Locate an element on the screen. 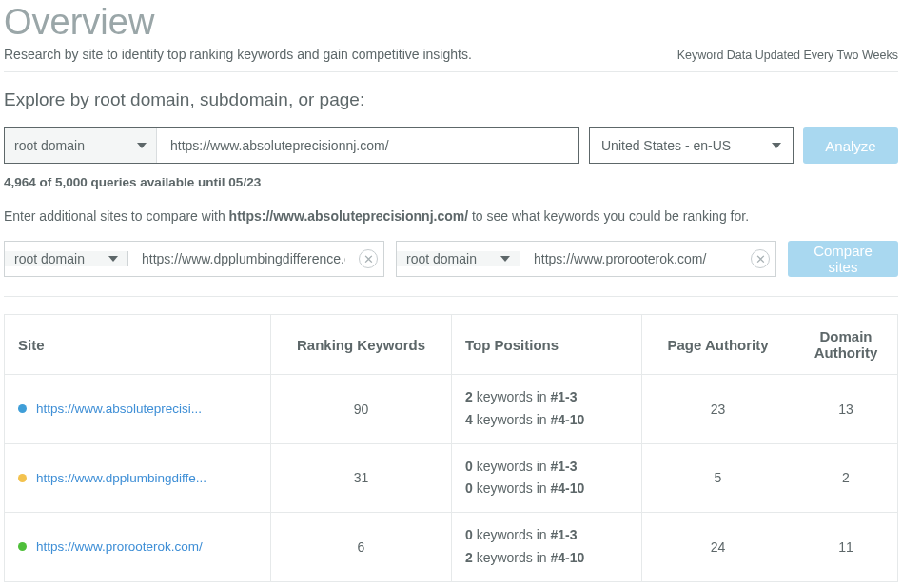 This screenshot has width=902, height=588. compare-prompt-suffix: to see what keywords you could be rankin… is located at coordinates (609, 216).